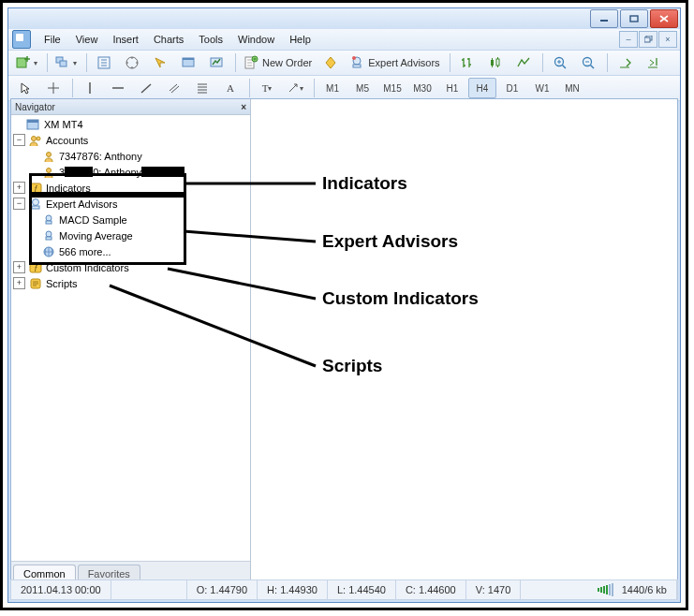 This screenshot has height=616, width=694. Describe the element at coordinates (467, 63) in the screenshot. I see `chart-bars-button` at that location.